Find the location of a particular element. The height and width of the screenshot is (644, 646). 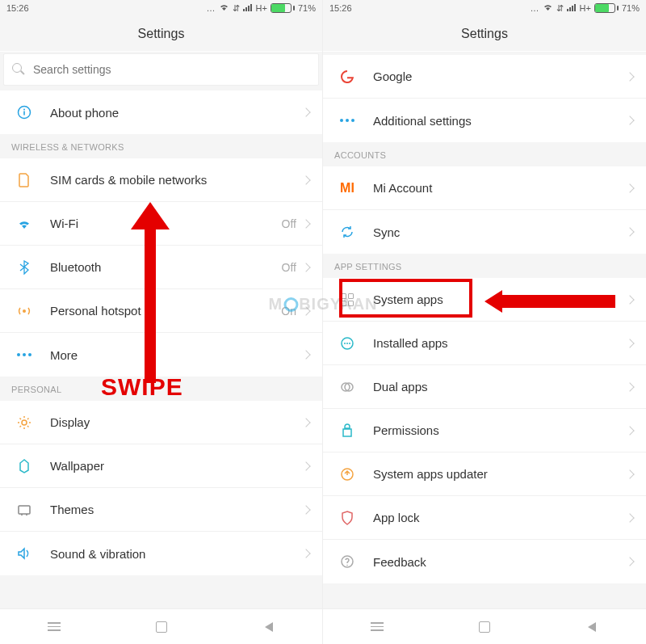

battery-pct: 71% is located at coordinates (307, 8).